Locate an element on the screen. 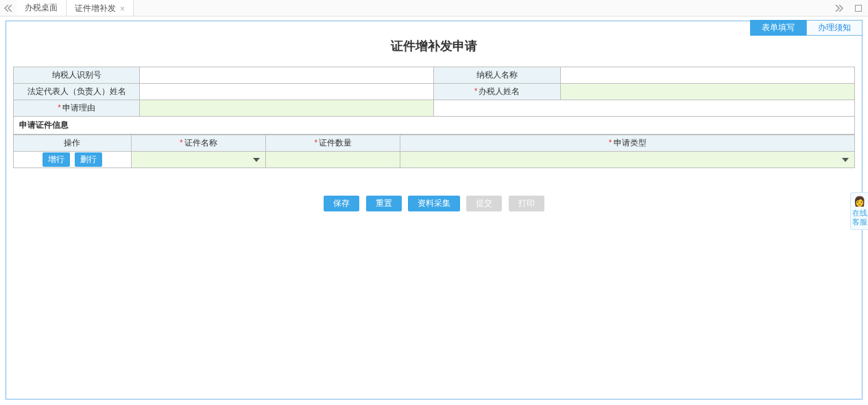  cert-name-select is located at coordinates (198, 160).